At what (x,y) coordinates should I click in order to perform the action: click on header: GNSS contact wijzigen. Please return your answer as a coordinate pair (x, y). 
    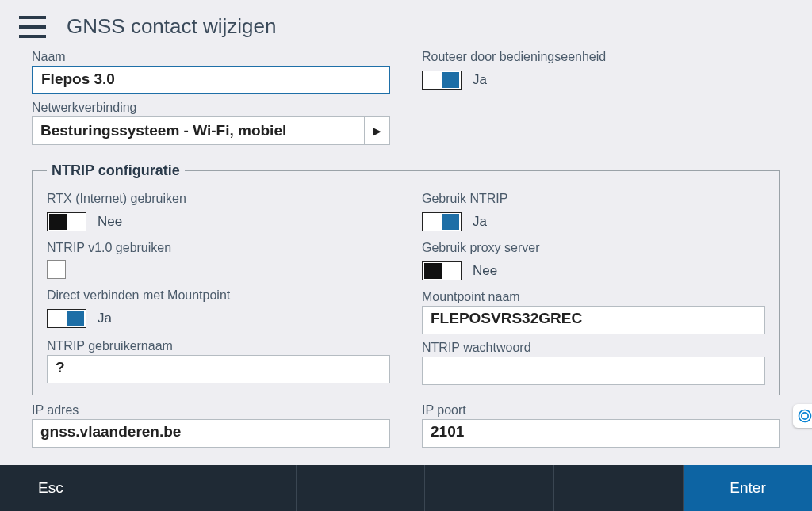
    Looking at the image, I should click on (406, 25).